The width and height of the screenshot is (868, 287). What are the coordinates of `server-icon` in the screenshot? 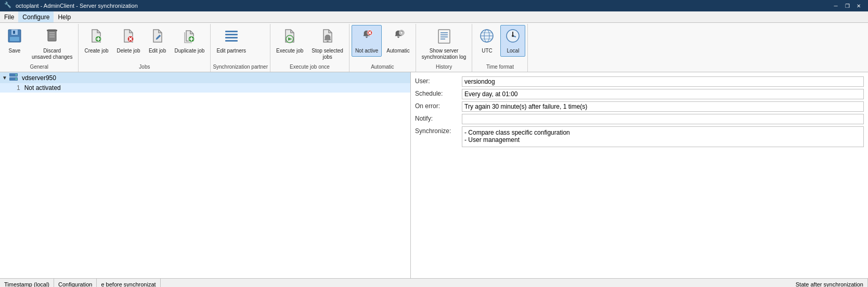 It's located at (14, 78).